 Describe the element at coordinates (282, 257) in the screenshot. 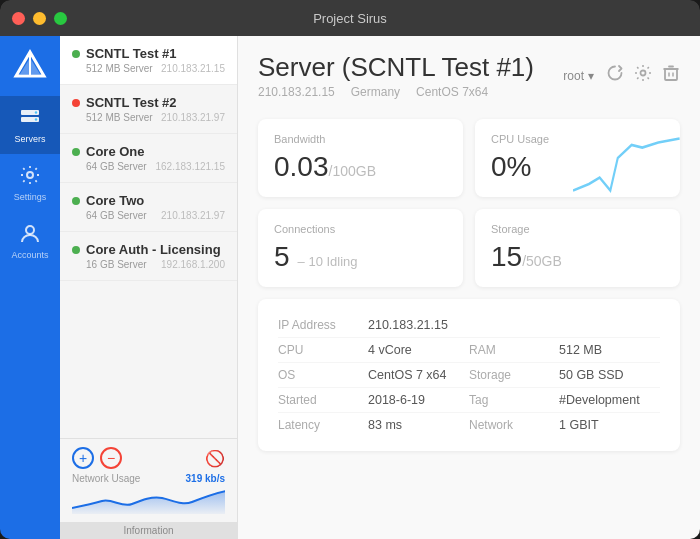

I see `stat-value-connections: 5` at that location.